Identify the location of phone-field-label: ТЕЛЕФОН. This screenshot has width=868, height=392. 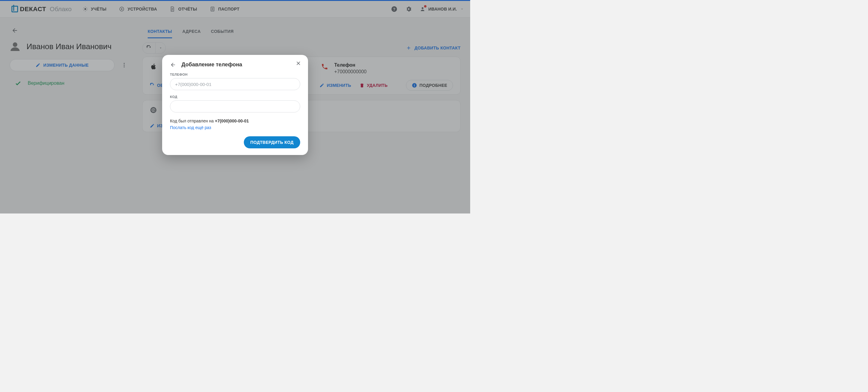
(235, 74).